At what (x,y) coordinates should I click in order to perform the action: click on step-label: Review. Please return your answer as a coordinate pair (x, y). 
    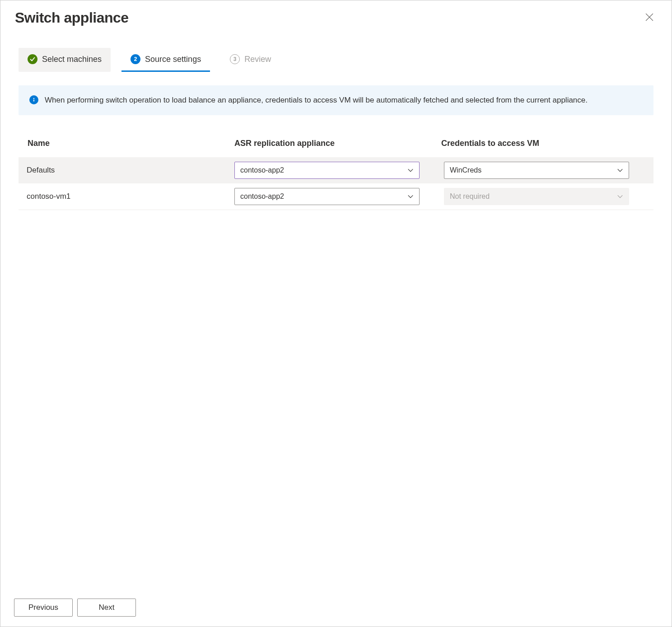
    Looking at the image, I should click on (257, 60).